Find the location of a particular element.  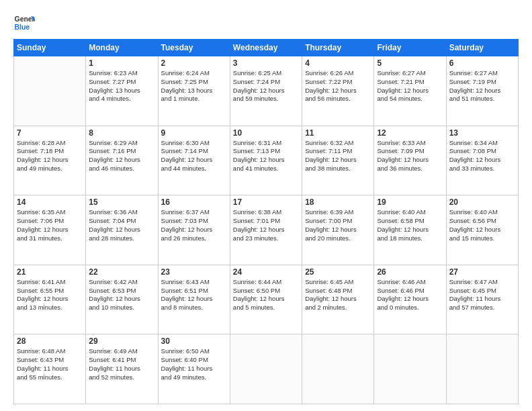

cell-info: and 31 minutes. is located at coordinates (50, 239).